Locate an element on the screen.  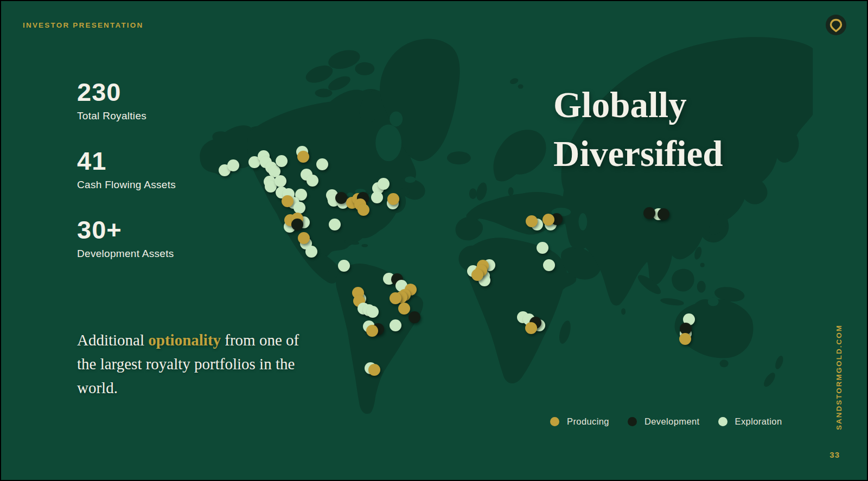
optionality-paragraph: Additional optionality from one of the l… is located at coordinates (191, 364).